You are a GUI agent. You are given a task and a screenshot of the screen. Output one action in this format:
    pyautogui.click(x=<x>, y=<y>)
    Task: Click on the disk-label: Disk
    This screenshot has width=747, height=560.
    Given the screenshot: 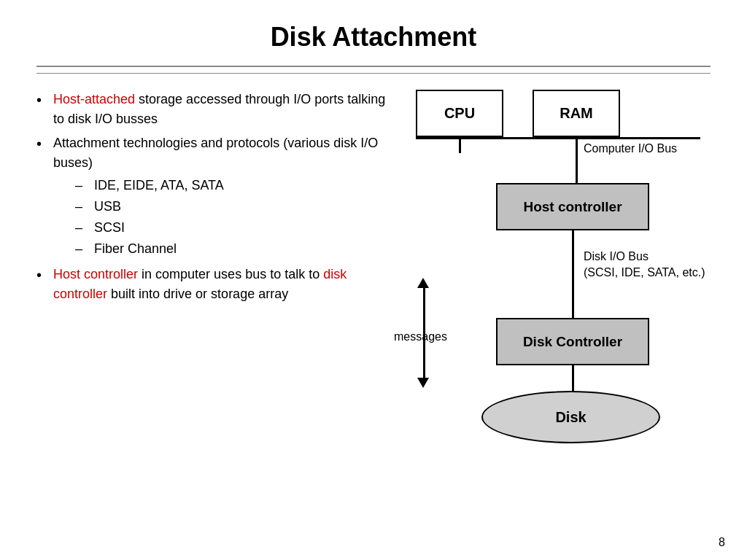 What is the action you would take?
    pyautogui.click(x=570, y=417)
    